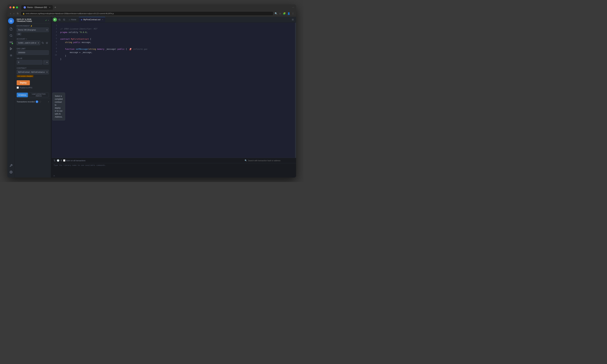  I want to click on menu-icon: ⋮, so click(293, 13).